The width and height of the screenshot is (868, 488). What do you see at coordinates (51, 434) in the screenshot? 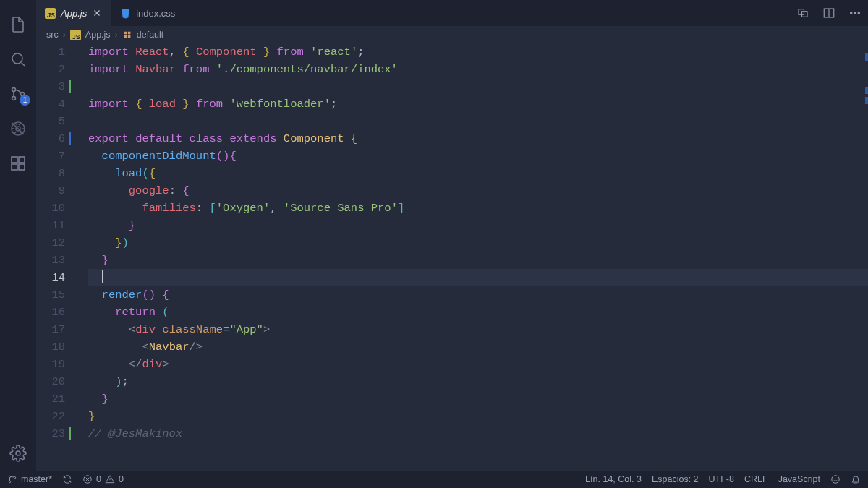
I see `line-number: 23` at bounding box center [51, 434].